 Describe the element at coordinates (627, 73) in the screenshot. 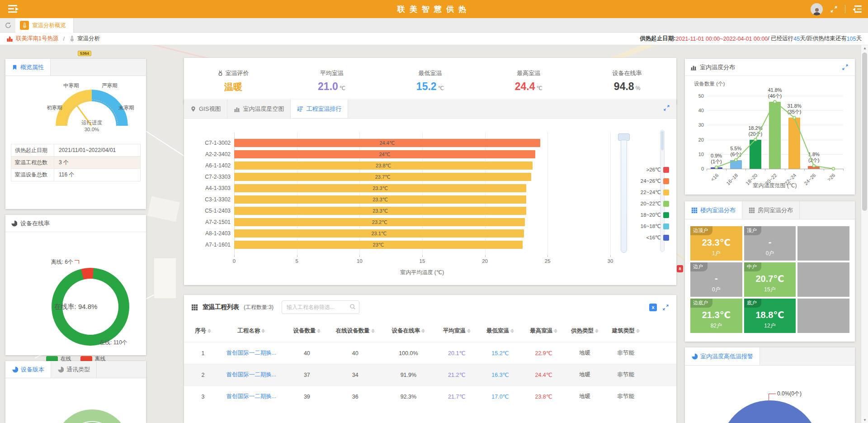

I see `stat-label: 设备在线率` at that location.